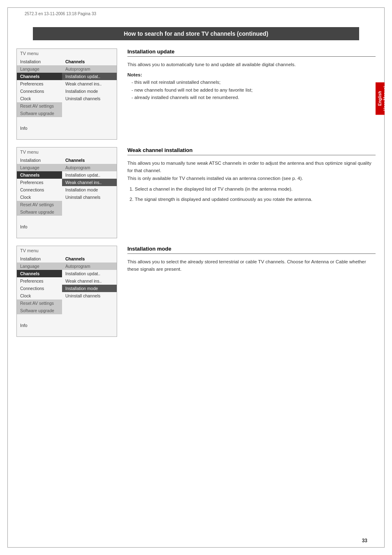 This screenshot has width=392, height=555. What do you see at coordinates (90, 91) in the screenshot?
I see `sub-instmode-1: Installation mode` at bounding box center [90, 91].